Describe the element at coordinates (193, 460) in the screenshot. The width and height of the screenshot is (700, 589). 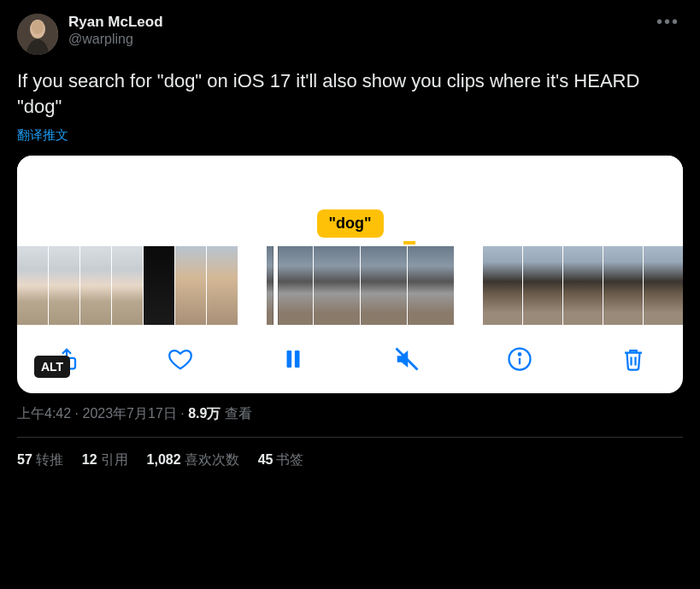
I see `likes-stat: 1,082喜欢次数` at that location.